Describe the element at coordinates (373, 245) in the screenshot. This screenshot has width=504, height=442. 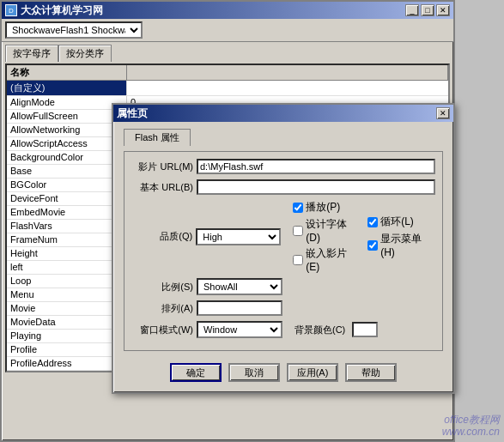
I see `show-menu-checkbox` at that location.